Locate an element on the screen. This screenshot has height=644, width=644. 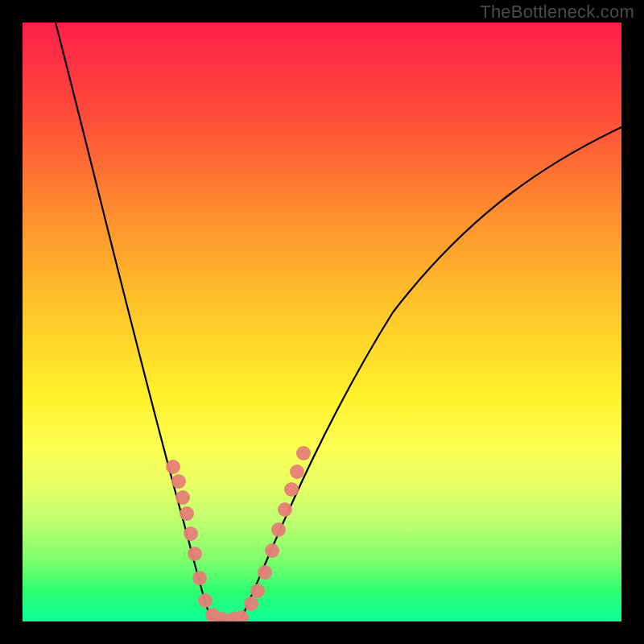
highlight-dots-group is located at coordinates (238, 534).